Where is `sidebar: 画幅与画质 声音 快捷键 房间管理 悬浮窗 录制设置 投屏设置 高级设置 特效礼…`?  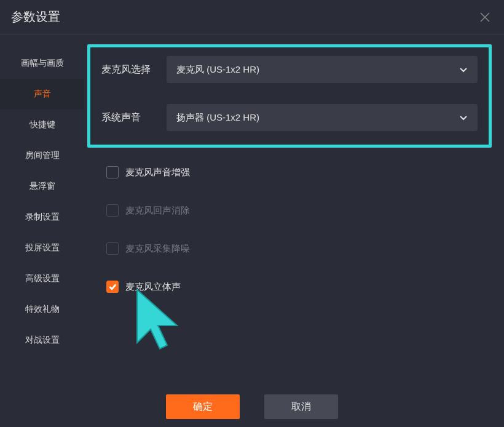
sidebar: 画幅与画质 声音 快捷键 房间管理 悬浮窗 录制设置 投屏设置 高级设置 特效礼… is located at coordinates (42, 212).